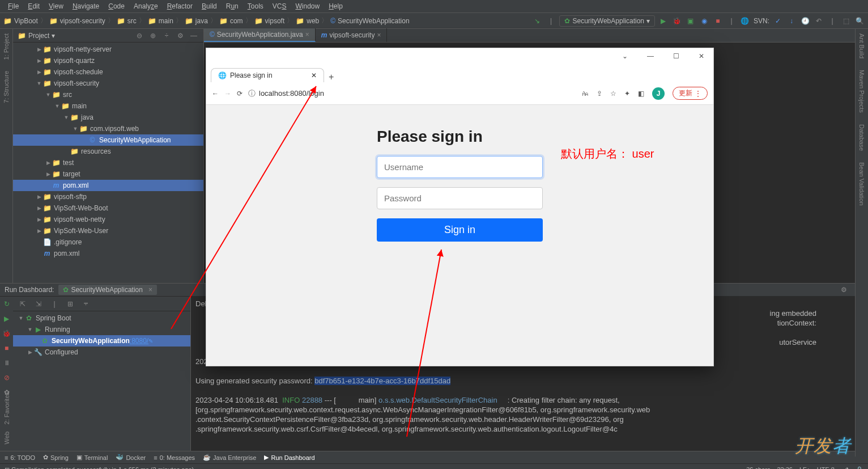 This screenshot has height=469, width=868. Describe the element at coordinates (280, 6) in the screenshot. I see `menu-vcs: VCS` at that location.